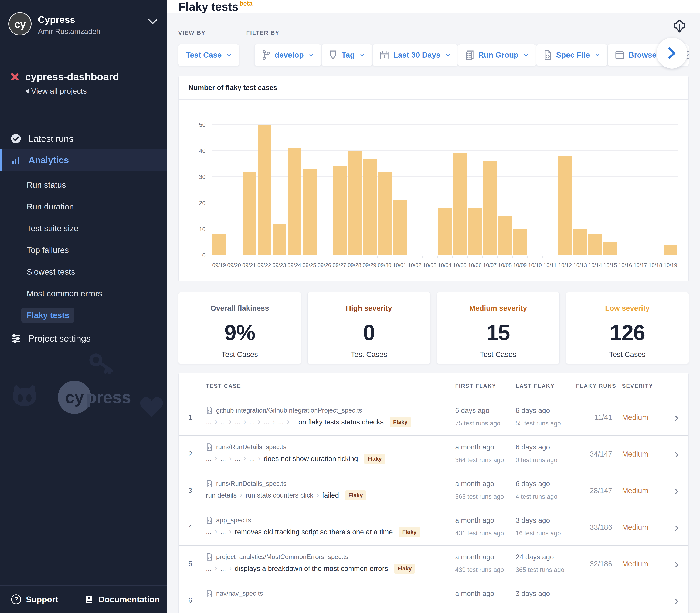 The width and height of the screenshot is (700, 613). I want to click on stat-label: Low severity, so click(627, 308).